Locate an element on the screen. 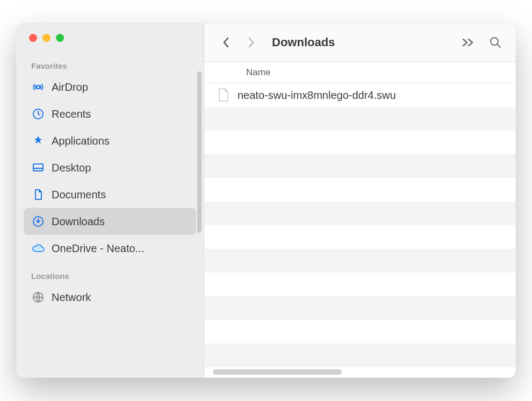  sidebar-item-label: Downloads is located at coordinates (78, 221).